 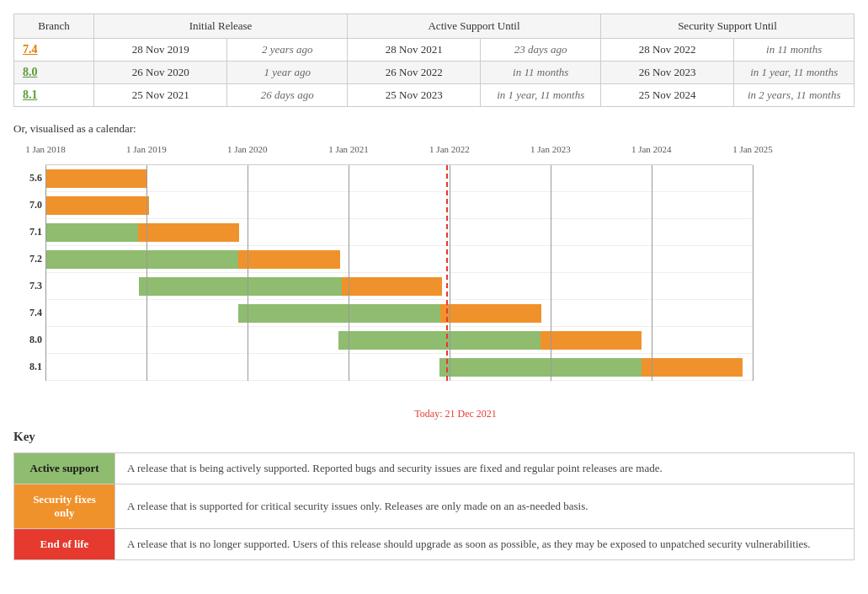 I want to click on row-label: 5.6, so click(x=28, y=179).